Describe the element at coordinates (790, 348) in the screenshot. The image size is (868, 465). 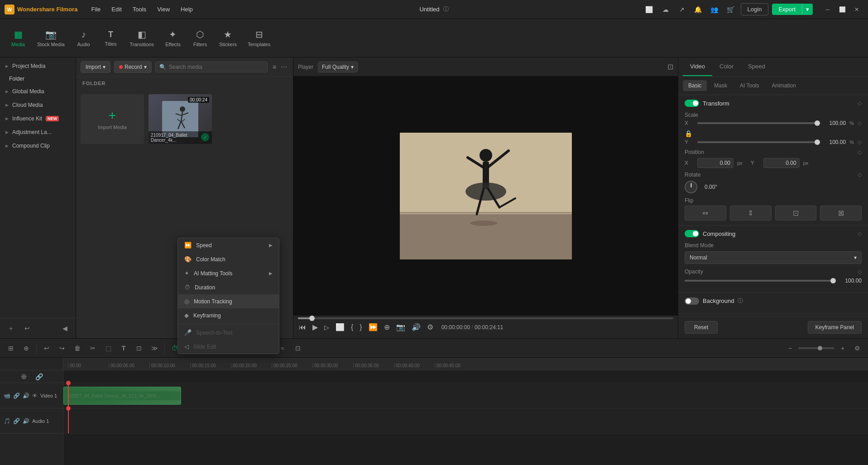
I see `zoom-out-button: −` at that location.